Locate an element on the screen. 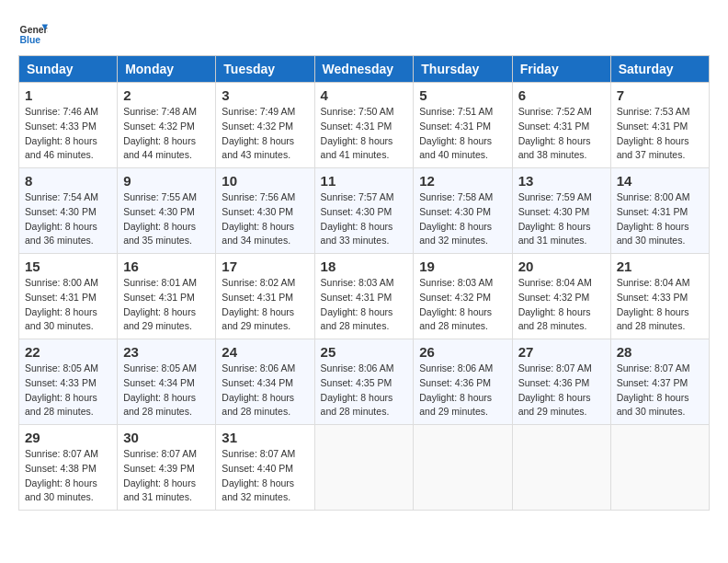  logo-icon: General Blue is located at coordinates (33, 33).